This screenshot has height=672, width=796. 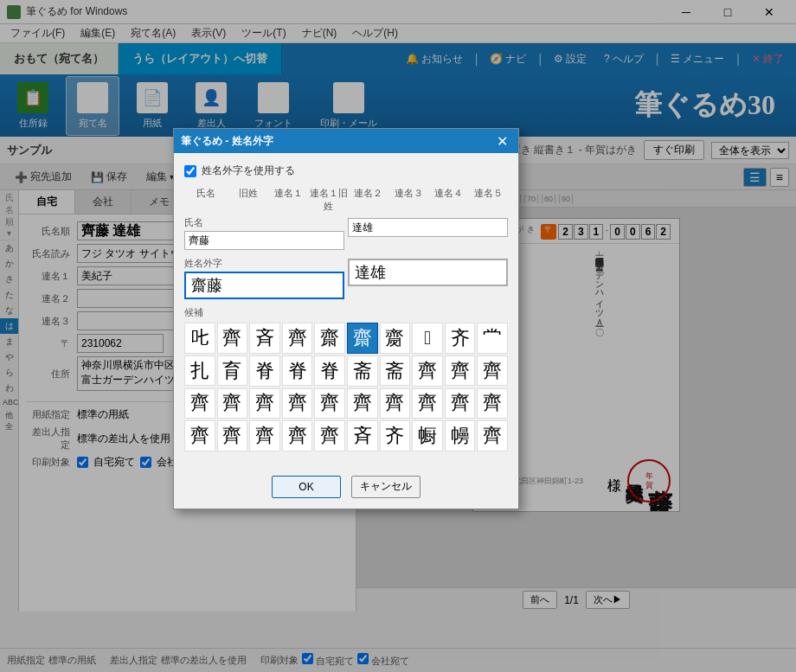 I want to click on candidate-3: 齊, so click(x=298, y=338).